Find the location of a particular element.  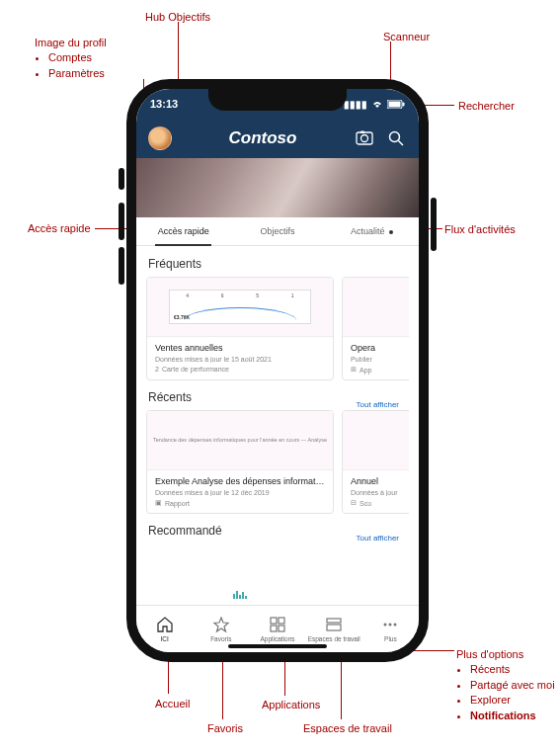

card-meta: ⊞ App is located at coordinates (379, 370).